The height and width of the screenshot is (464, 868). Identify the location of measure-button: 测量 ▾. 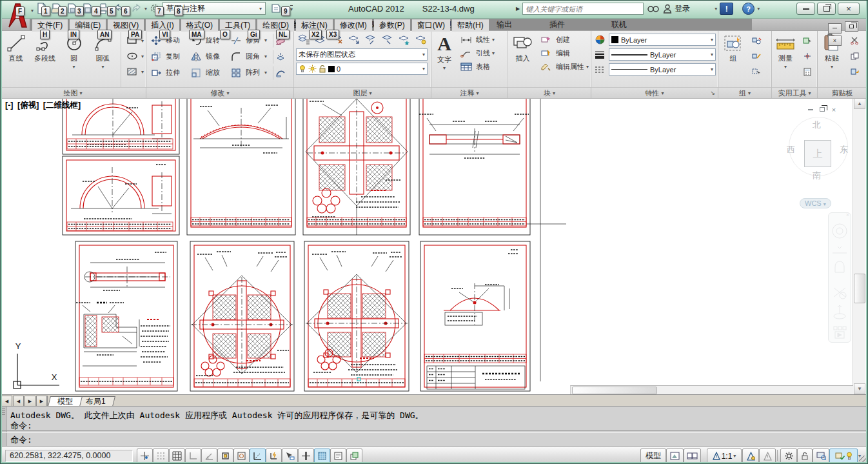
(785, 59).